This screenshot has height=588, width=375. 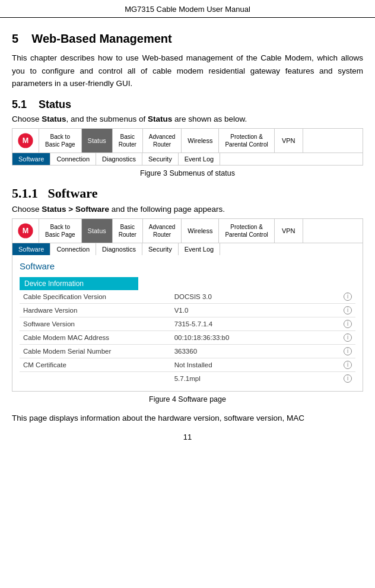 What do you see at coordinates (95, 297) in the screenshot?
I see `row-label: Cable Specification Version` at bounding box center [95, 297].